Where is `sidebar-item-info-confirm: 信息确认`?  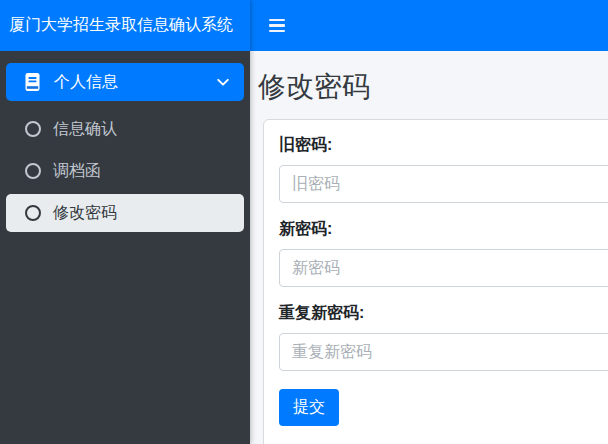 sidebar-item-info-confirm: 信息确认 is located at coordinates (125, 129).